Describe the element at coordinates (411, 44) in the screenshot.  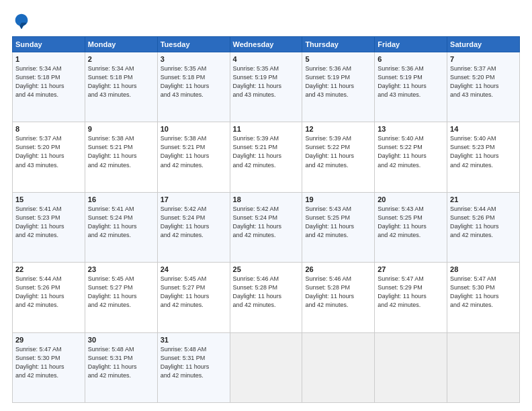
I see `weekday-header-friday: Friday` at that location.